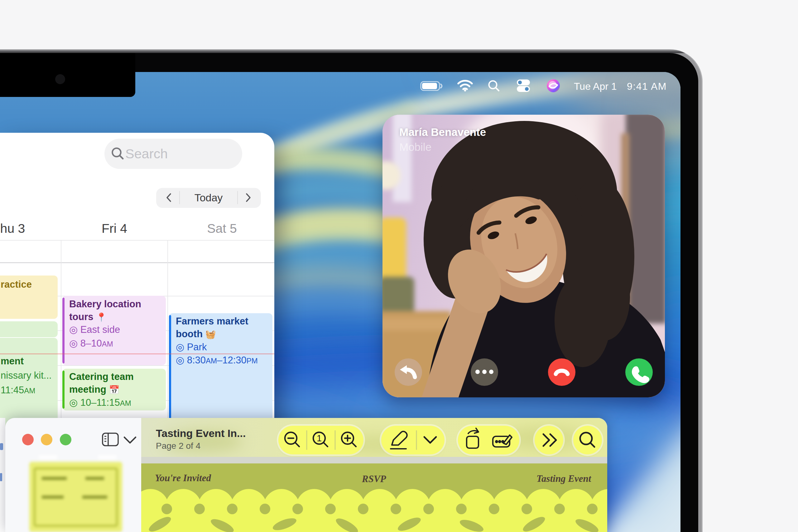  What do you see at coordinates (319, 438) in the screenshot?
I see `svg-text: 1` at bounding box center [319, 438].